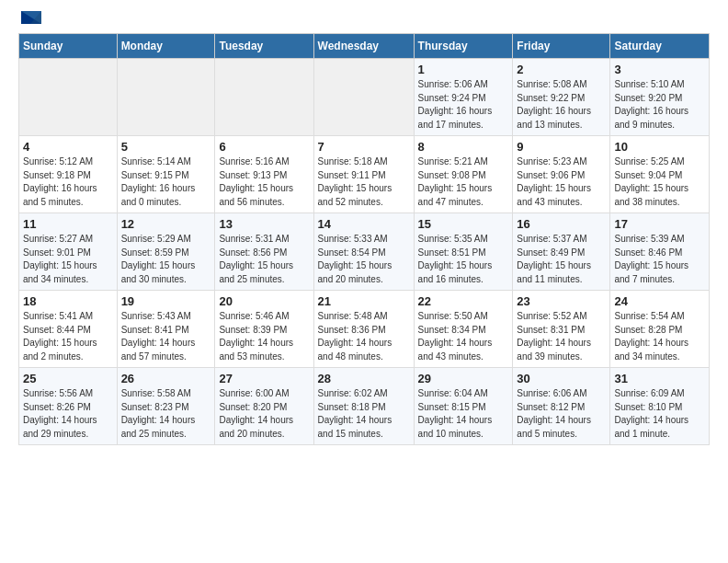 This screenshot has width=728, height=563. Describe the element at coordinates (364, 147) in the screenshot. I see `day-number: 7` at that location.